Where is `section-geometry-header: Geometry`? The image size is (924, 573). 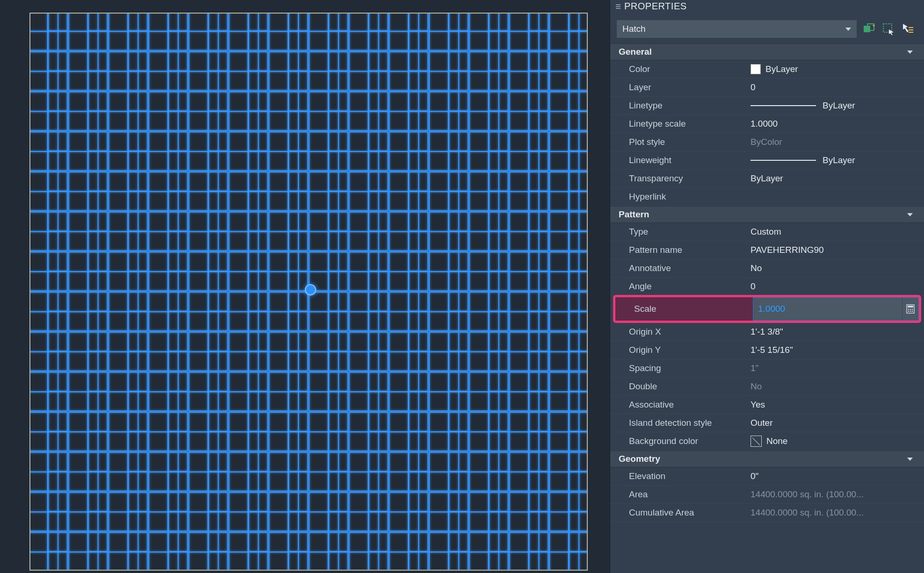 section-geometry-header: Geometry is located at coordinates (767, 459).